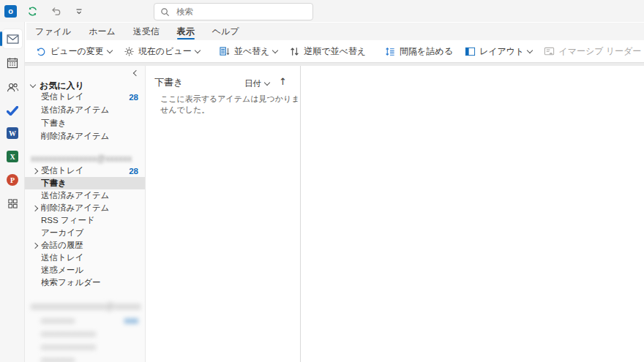 The width and height of the screenshot is (644, 362). What do you see at coordinates (41, 51) in the screenshot?
I see `change-view-icon` at bounding box center [41, 51].